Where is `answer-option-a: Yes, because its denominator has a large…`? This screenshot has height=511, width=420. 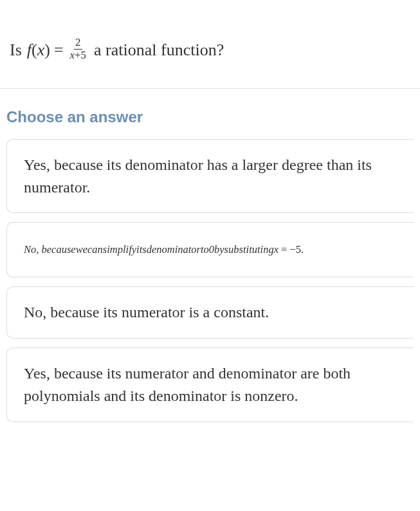
answer-option-a: Yes, because its denominator has a large… is located at coordinates (210, 176).